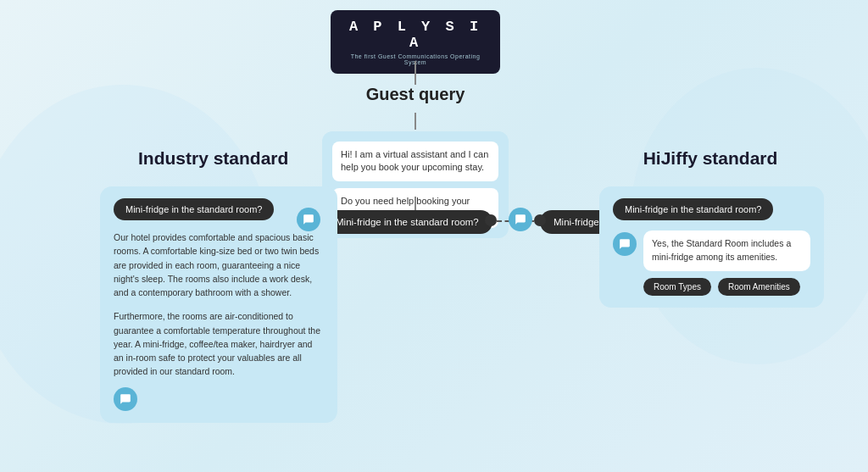 The width and height of the screenshot is (868, 472). I want to click on connector-query-to-chat, so click(415, 121).